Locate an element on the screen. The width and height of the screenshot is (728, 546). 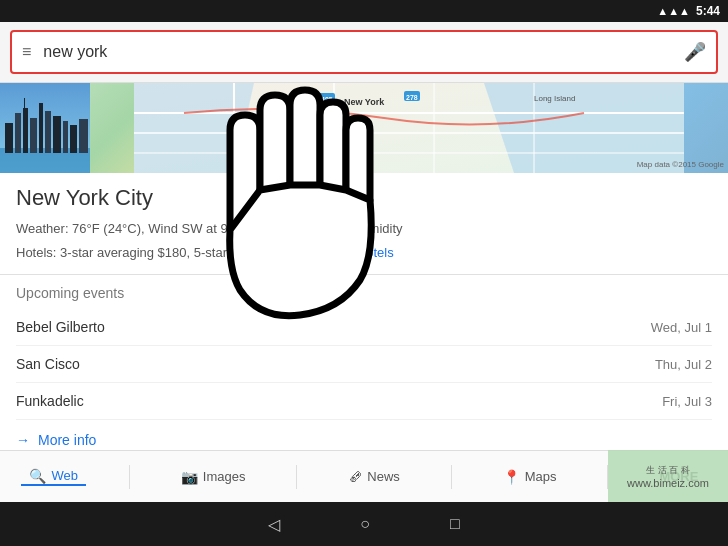
event-name-0: Bebel Gilberto is located at coordinates (60, 327).